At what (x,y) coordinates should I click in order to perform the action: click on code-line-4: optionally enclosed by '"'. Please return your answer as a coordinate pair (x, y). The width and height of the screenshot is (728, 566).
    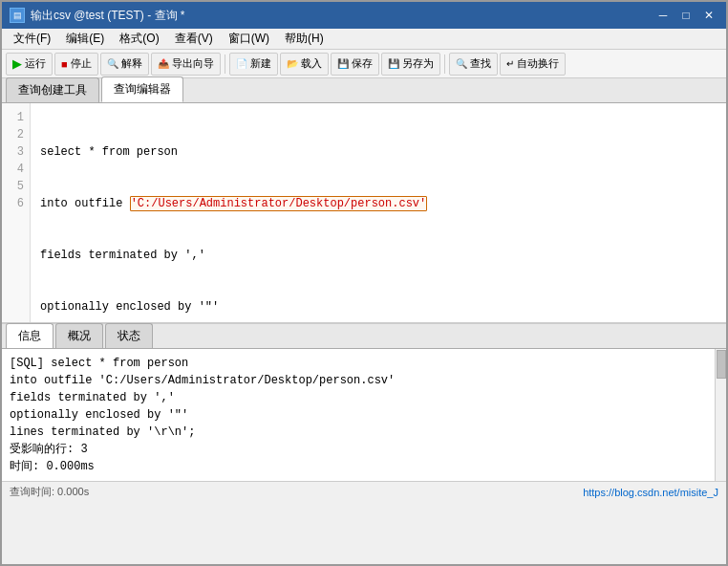
    Looking at the image, I should click on (378, 307).